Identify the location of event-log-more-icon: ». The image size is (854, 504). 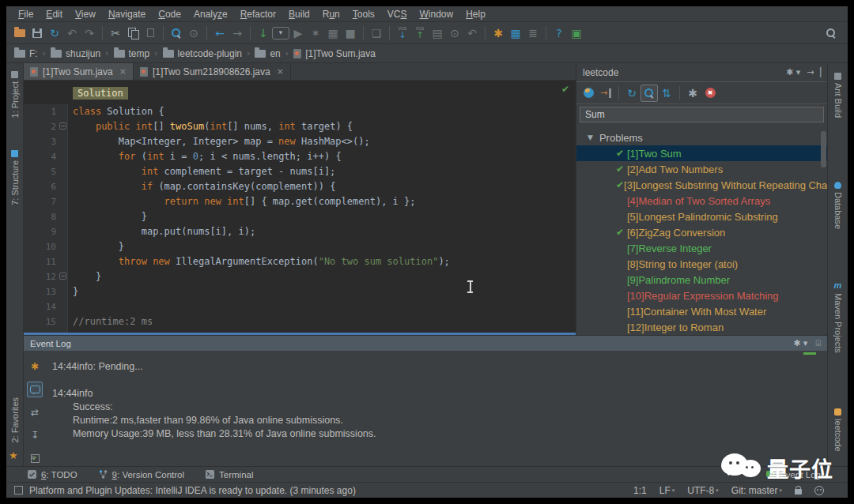
(33, 457).